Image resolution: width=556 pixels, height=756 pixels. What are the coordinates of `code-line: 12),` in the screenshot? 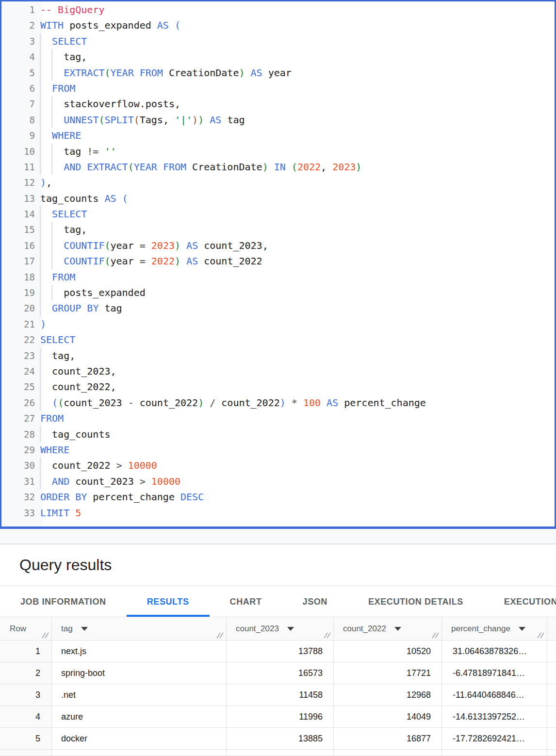 It's located at (278, 182).